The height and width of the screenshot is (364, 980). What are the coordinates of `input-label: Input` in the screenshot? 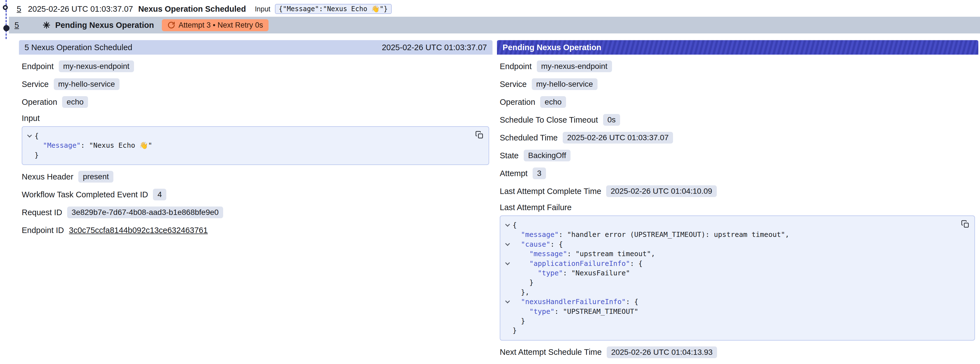 It's located at (262, 9).